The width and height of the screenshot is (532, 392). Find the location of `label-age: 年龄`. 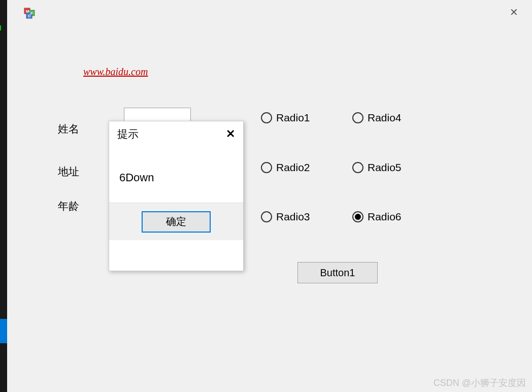

label-age: 年龄 is located at coordinates (69, 206).